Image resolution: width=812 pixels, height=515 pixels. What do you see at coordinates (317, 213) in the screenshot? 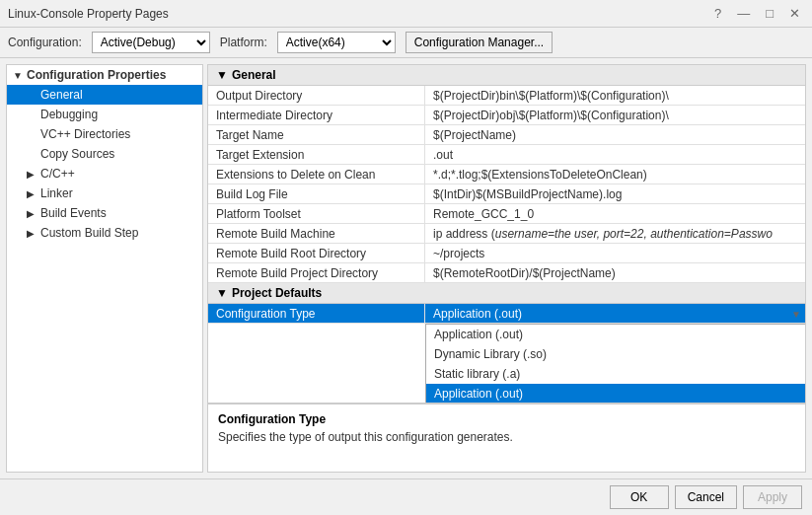
I see `prop-name: Platform Toolset` at bounding box center [317, 213].